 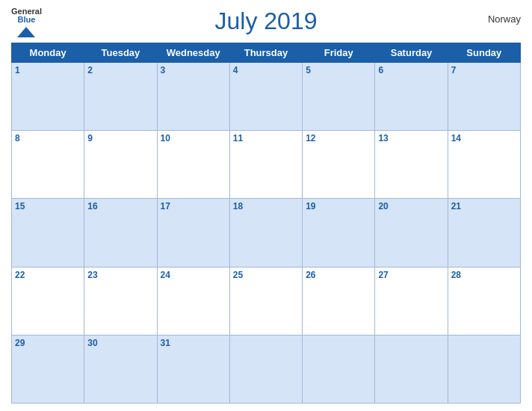 What do you see at coordinates (93, 275) in the screenshot?
I see `day-number: 23` at bounding box center [93, 275].